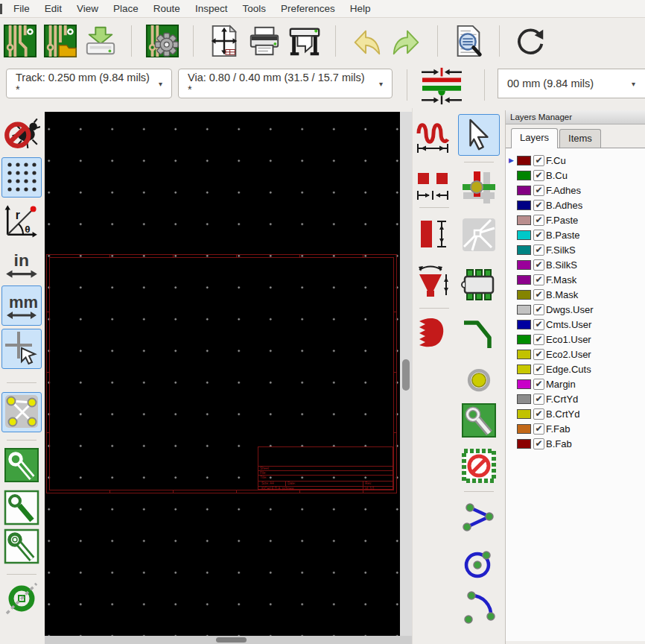 The height and width of the screenshot is (644, 645). Describe the element at coordinates (575, 235) in the screenshot. I see `layer-row: ▶ ✔ B.Paste` at that location.